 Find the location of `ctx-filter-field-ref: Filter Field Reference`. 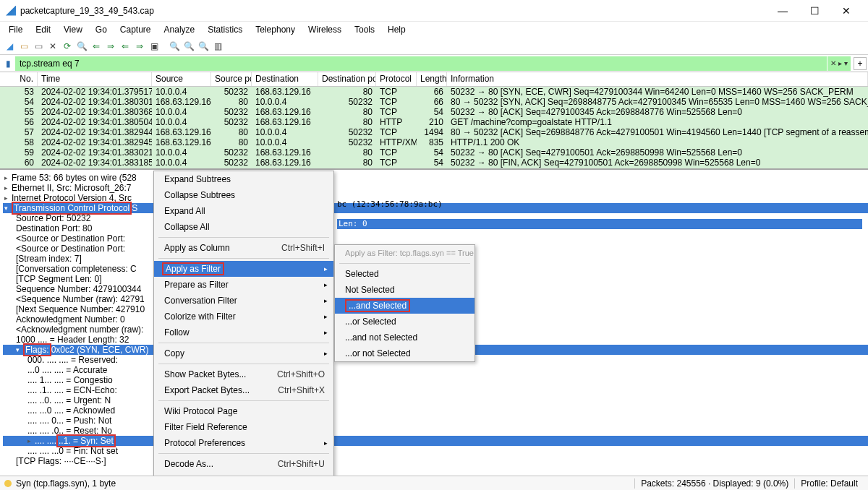

ctx-filter-field-ref: Filter Field Reference is located at coordinates (244, 427).